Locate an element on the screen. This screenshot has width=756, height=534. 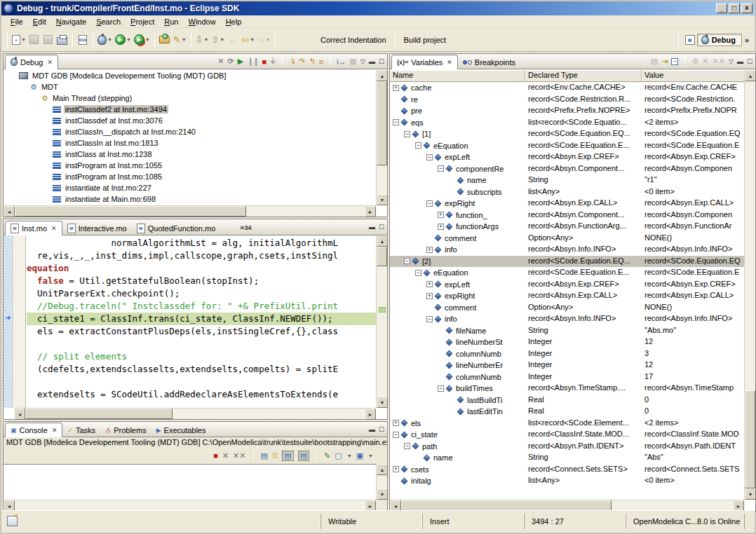
debug-relaunch-icon: ⟳ is located at coordinates (230, 62).